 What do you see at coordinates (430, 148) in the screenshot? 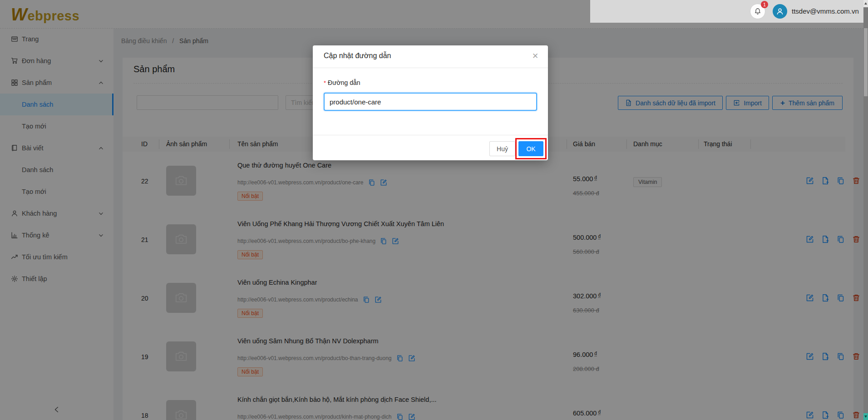
I see `modal-footer: Huỷ OK` at bounding box center [430, 148].